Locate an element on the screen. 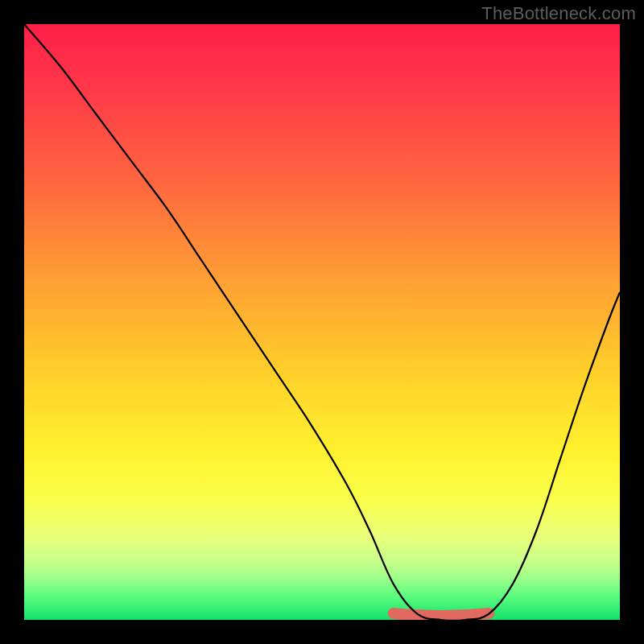  optimal-range-highlight is located at coordinates (441, 615).